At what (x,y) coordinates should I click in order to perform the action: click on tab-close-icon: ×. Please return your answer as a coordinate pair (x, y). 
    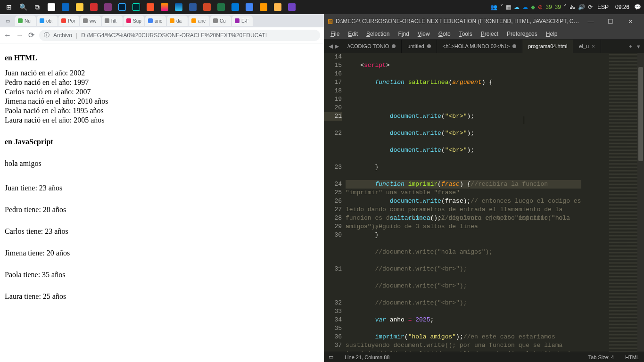
    Looking at the image, I should click on (593, 46).